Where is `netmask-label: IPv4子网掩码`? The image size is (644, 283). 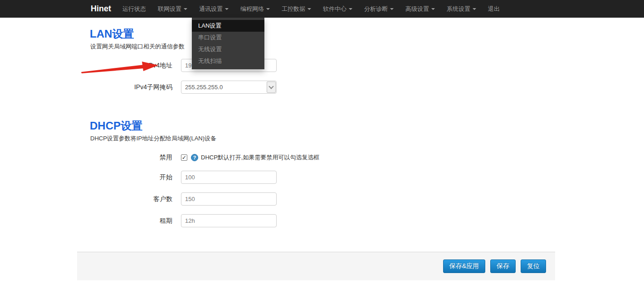
netmask-label: IPv4子网掩码 is located at coordinates (132, 87).